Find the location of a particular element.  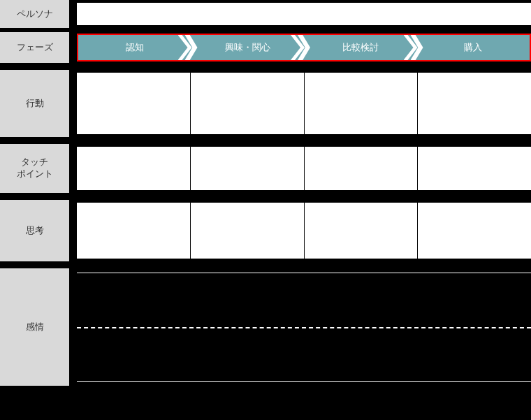

row-touchpoint: タッチ ポイント is located at coordinates (266, 168).